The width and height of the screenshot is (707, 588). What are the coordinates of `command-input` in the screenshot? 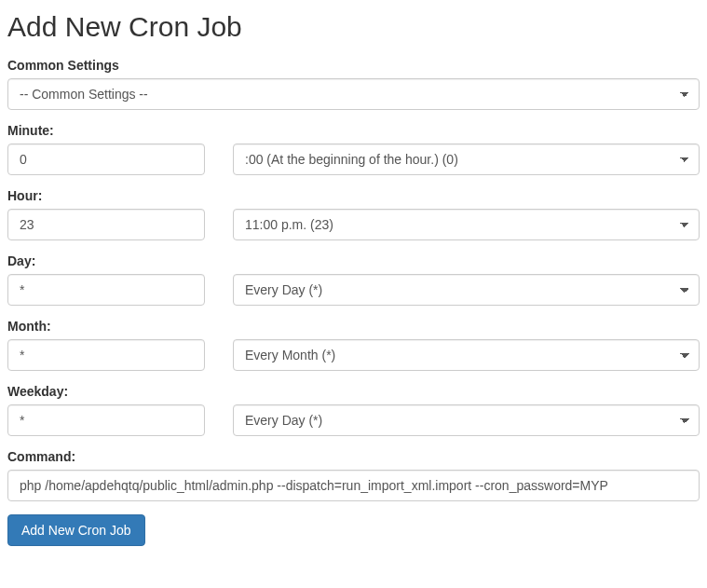 It's located at (354, 485).